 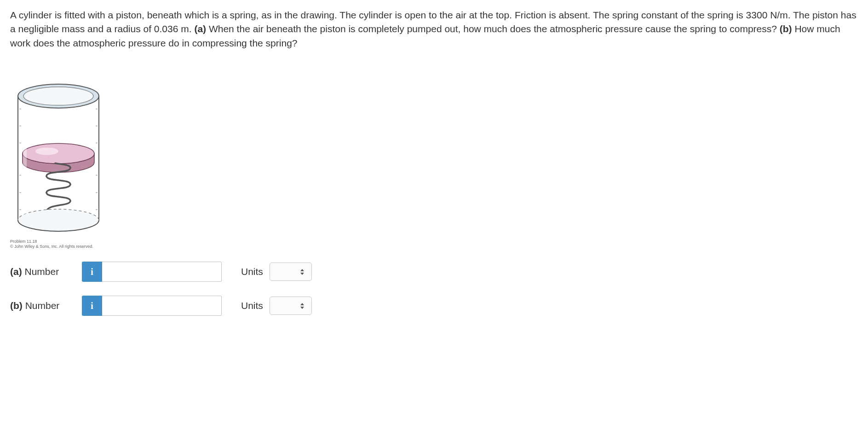 What do you see at coordinates (61, 246) in the screenshot?
I see `figure-copyright-line: © John Wiley & Sons, Inc. All rights res…` at bounding box center [61, 246].